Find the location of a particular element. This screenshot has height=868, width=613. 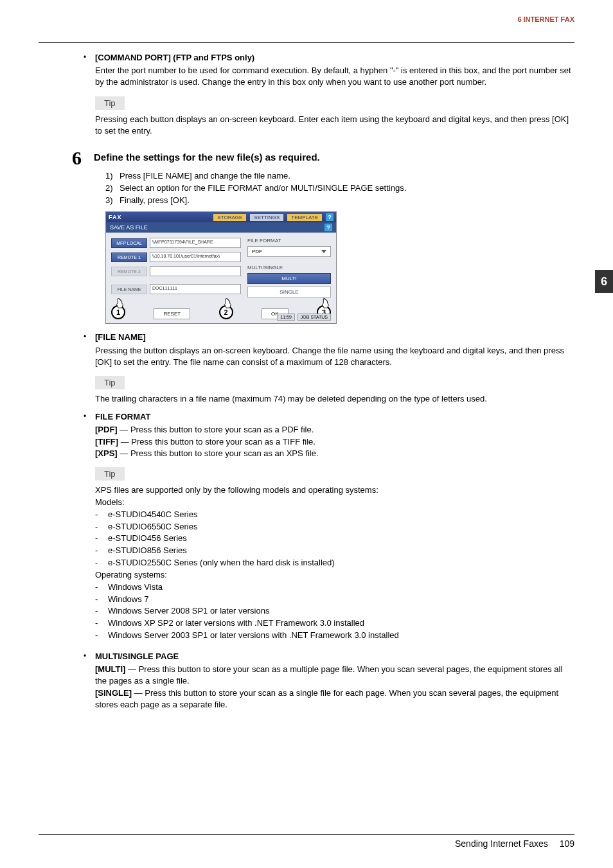

substep-num: 2) is located at coordinates (112, 189).